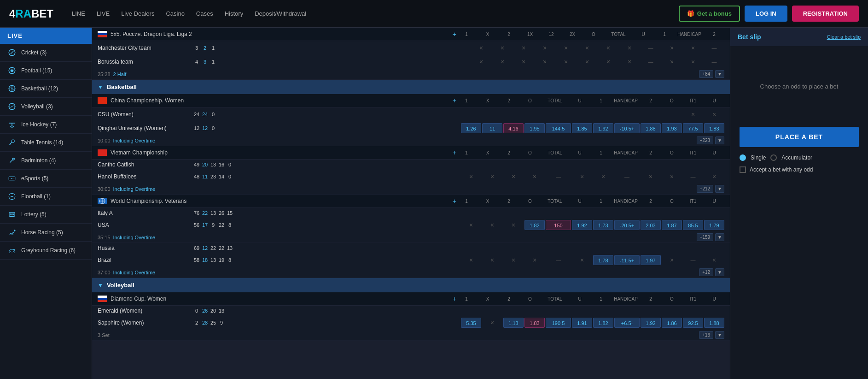 This screenshot has height=379, width=868. Describe the element at coordinates (603, 225) in the screenshot. I see `odd-btn: 1.73` at that location.